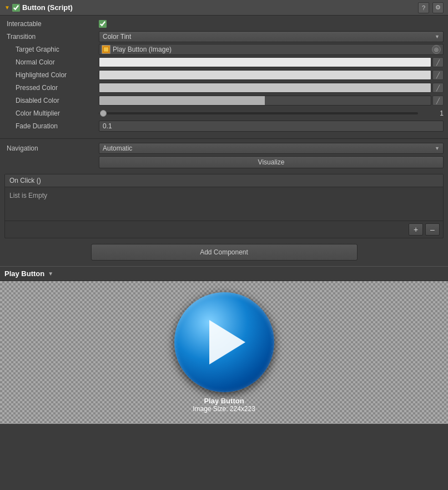 This screenshot has width=448, height=490. What do you see at coordinates (224, 148) in the screenshot?
I see `navigation-row: Navigation Automatic ▼` at bounding box center [224, 148].